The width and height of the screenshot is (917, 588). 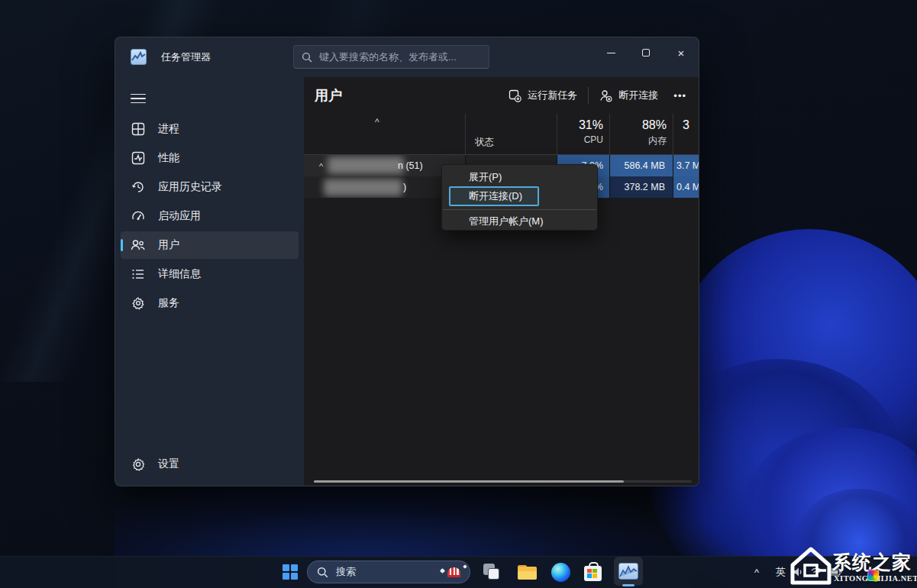 I want to click on memory-label: 内存, so click(x=654, y=141).